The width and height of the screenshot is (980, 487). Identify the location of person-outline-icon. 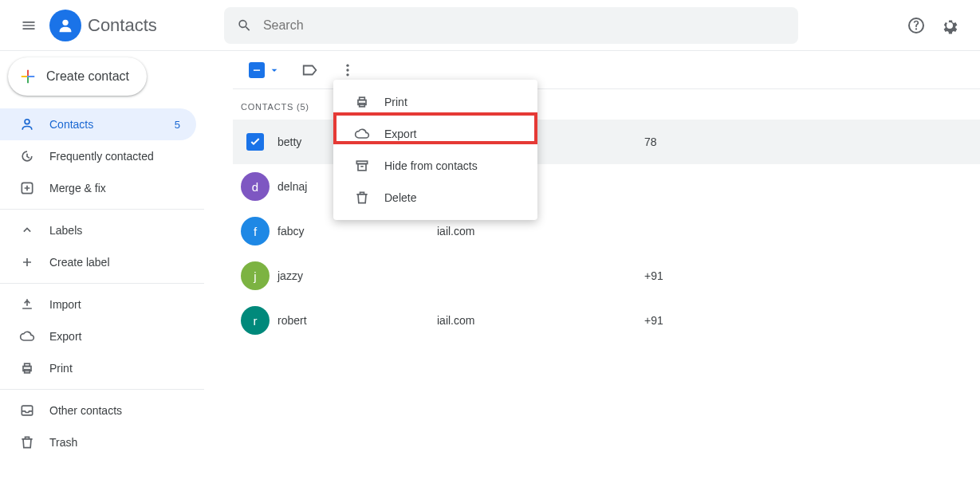
(27, 124).